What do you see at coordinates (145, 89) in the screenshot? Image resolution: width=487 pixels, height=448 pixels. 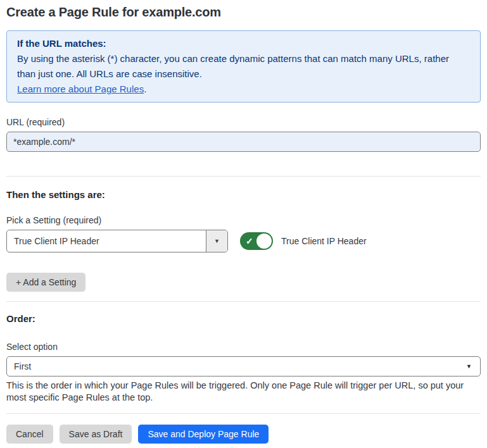 I see `link-suffix: .` at bounding box center [145, 89].